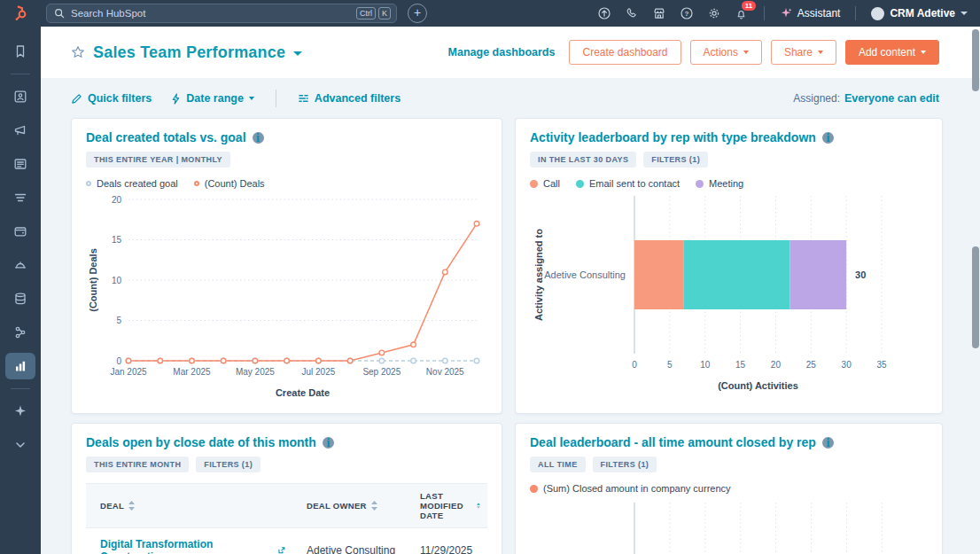  What do you see at coordinates (20, 299) in the screenshot?
I see `sidebar-item-data` at bounding box center [20, 299].